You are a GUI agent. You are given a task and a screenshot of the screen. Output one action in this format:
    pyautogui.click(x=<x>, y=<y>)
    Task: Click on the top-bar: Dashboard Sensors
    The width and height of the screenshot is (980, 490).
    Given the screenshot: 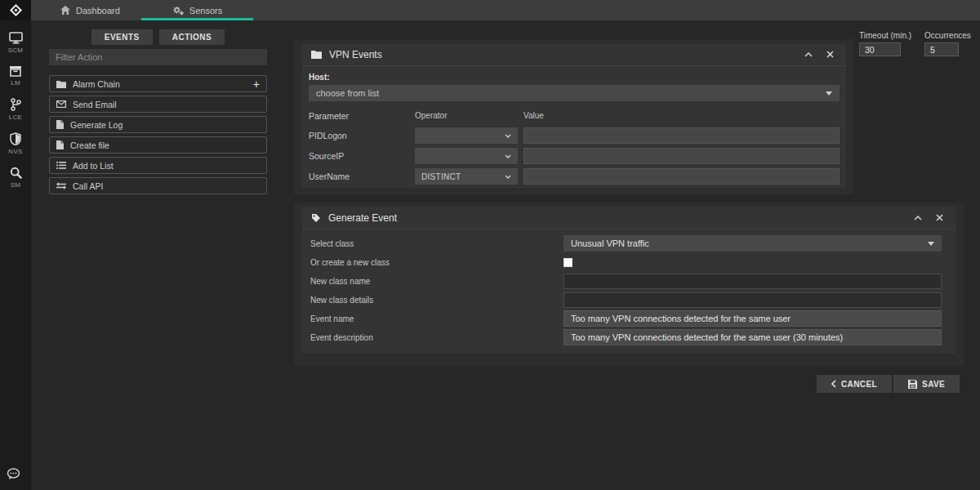 What is the action you would take?
    pyautogui.click(x=490, y=10)
    